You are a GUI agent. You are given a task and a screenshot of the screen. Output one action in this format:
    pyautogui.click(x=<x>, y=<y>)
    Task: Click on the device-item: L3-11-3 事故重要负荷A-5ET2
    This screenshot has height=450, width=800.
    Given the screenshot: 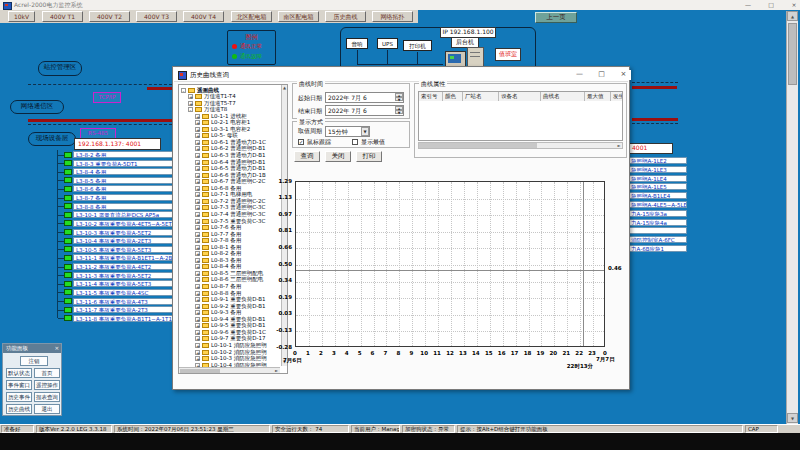 What is the action you would take?
    pyautogui.click(x=125, y=276)
    